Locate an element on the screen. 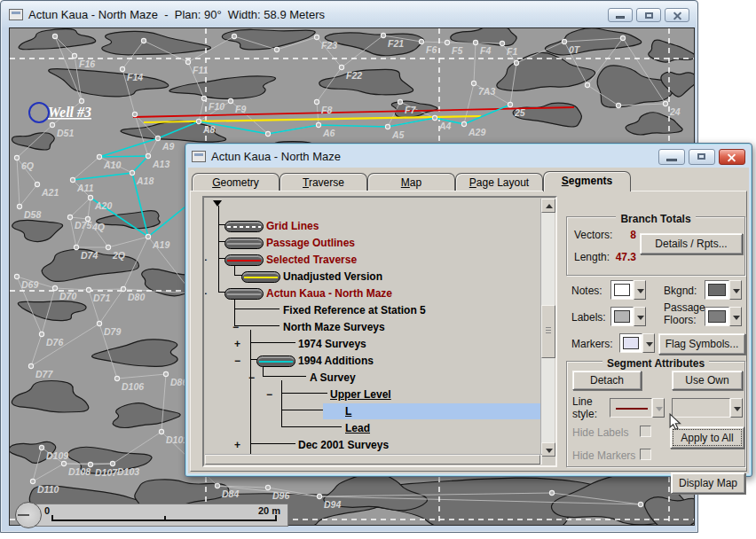  detach-button: Detach is located at coordinates (607, 380).